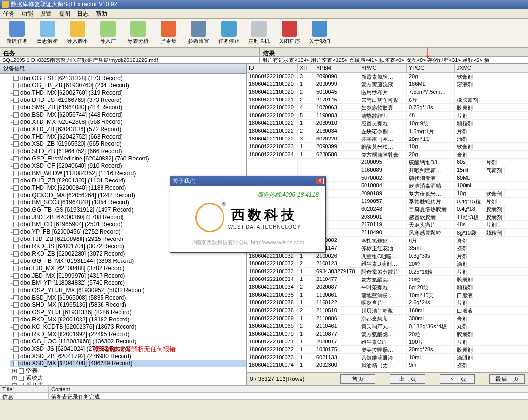  What do you see at coordinates (337, 68) in the screenshot?
I see `col-YPBM: YPBM` at bounding box center [337, 68].